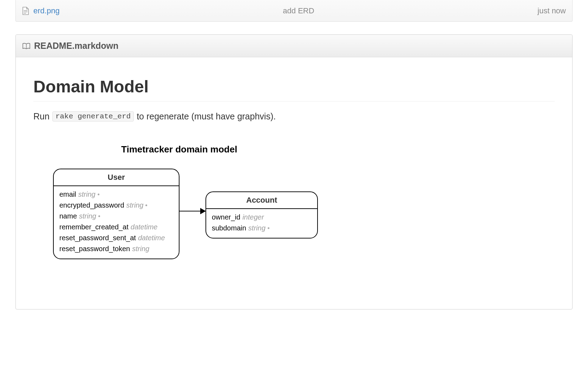 The width and height of the screenshot is (588, 392). What do you see at coordinates (262, 217) in the screenshot?
I see `entity-field: owner_idinteger` at bounding box center [262, 217].